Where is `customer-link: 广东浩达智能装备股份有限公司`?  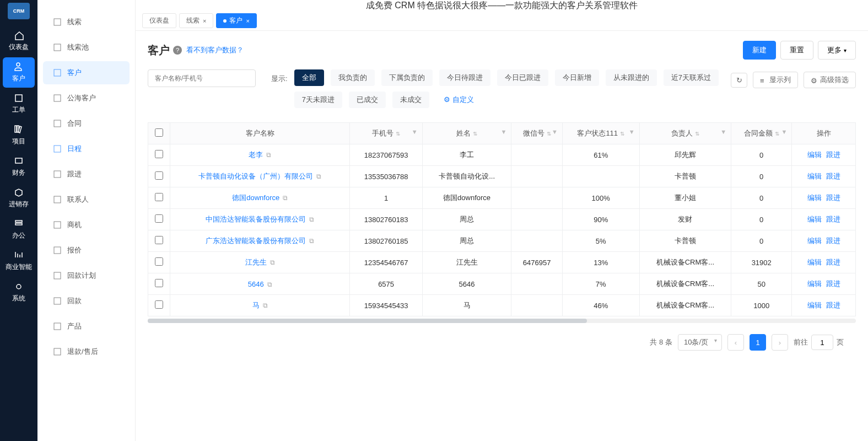
customer-link: 广东浩达智能装备股份有限公司 is located at coordinates (256, 240).